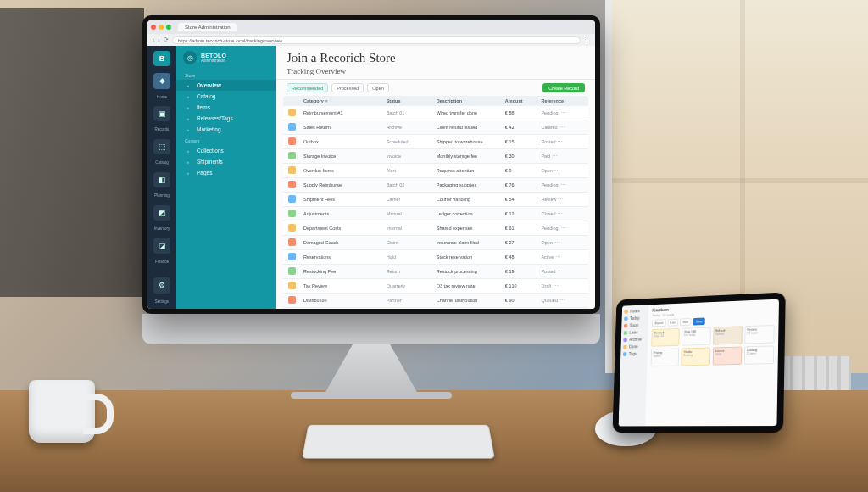  I want to click on rail-item-5: ◪, so click(162, 245).